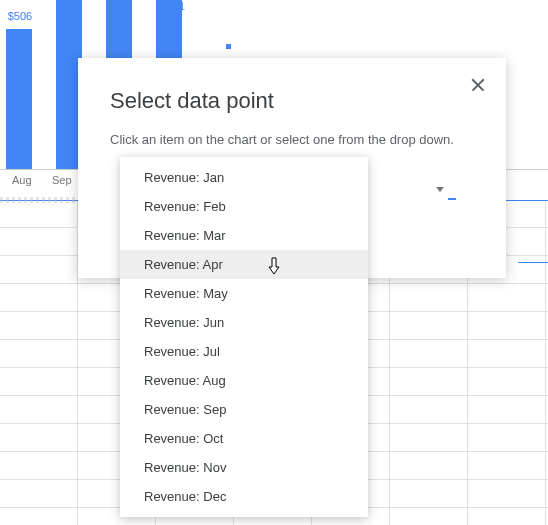 This screenshot has height=525, width=548. Describe the element at coordinates (244, 294) in the screenshot. I see `dropdown-item-may: Revenue: May` at that location.